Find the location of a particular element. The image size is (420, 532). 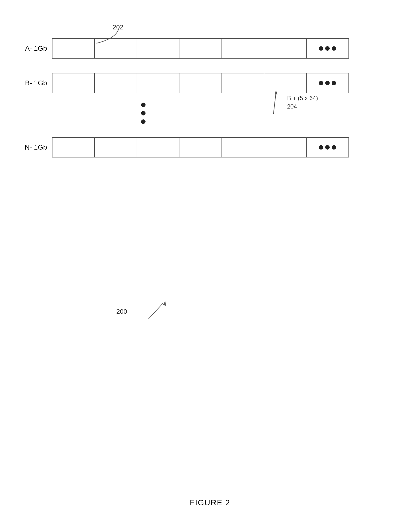

figure-title: FIGURE 2 is located at coordinates (210, 503).